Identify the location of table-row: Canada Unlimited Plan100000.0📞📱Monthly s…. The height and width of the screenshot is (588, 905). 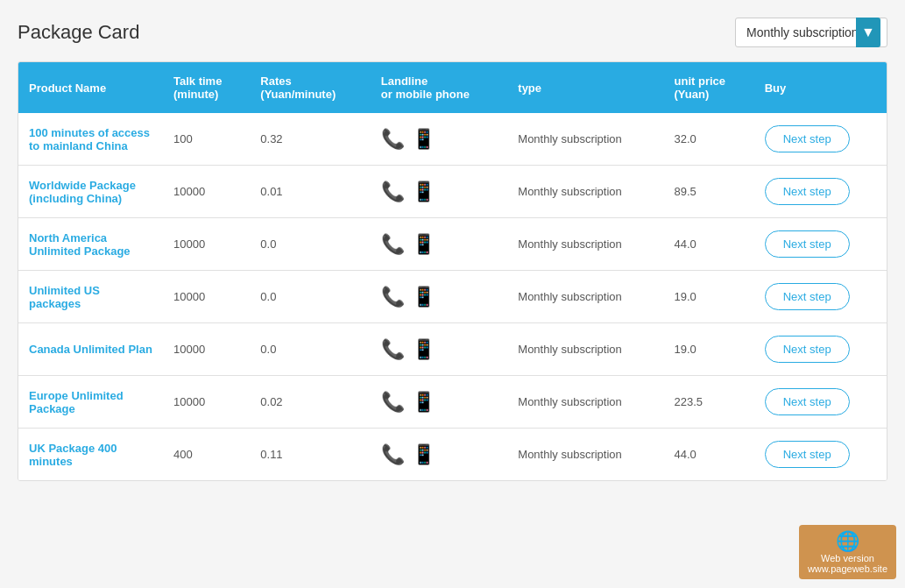
(452, 350).